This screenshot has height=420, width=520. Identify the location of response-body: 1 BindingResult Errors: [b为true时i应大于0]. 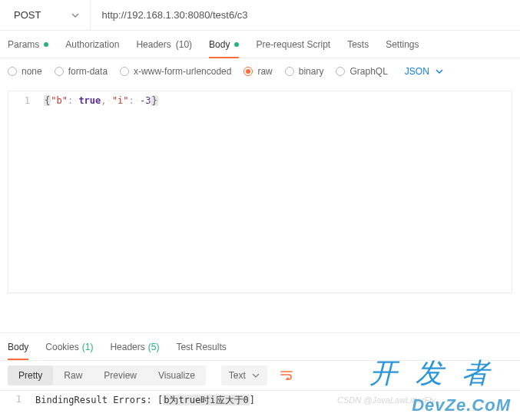
(260, 405).